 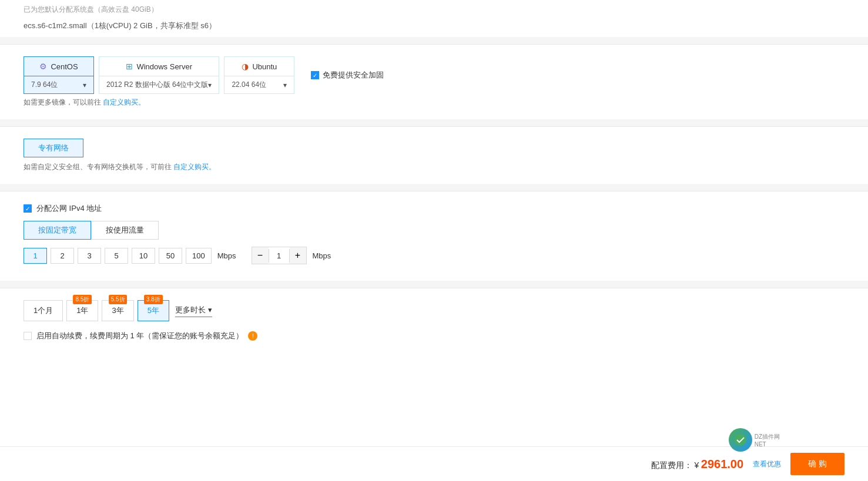 What do you see at coordinates (124, 102) in the screenshot?
I see `os-hint-link: 自定义购买。` at bounding box center [124, 102].